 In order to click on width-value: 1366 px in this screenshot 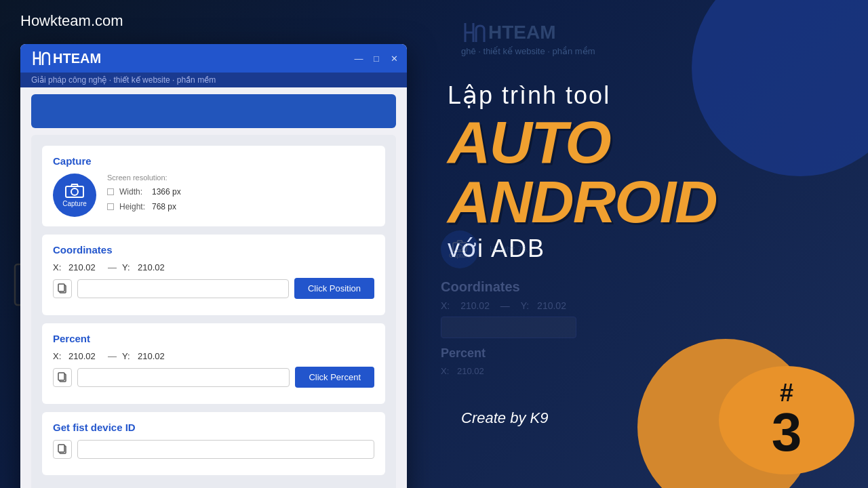, I will do `click(167, 192)`.